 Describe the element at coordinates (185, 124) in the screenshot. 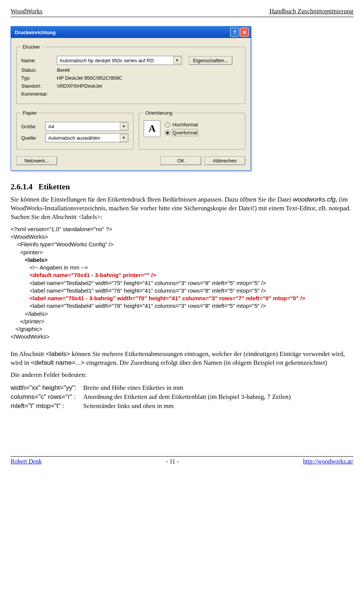

I see `portrait-label: Hochformat` at that location.